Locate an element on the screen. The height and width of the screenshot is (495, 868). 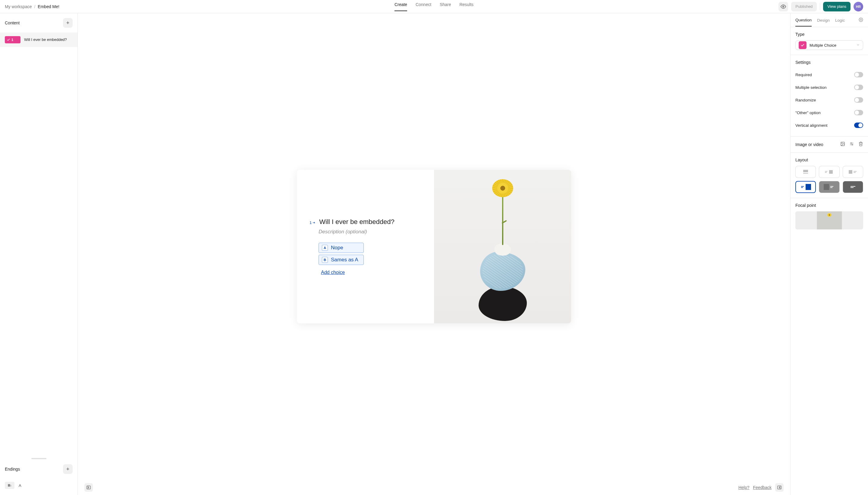
ending-list-item: A is located at coordinates (39, 487).